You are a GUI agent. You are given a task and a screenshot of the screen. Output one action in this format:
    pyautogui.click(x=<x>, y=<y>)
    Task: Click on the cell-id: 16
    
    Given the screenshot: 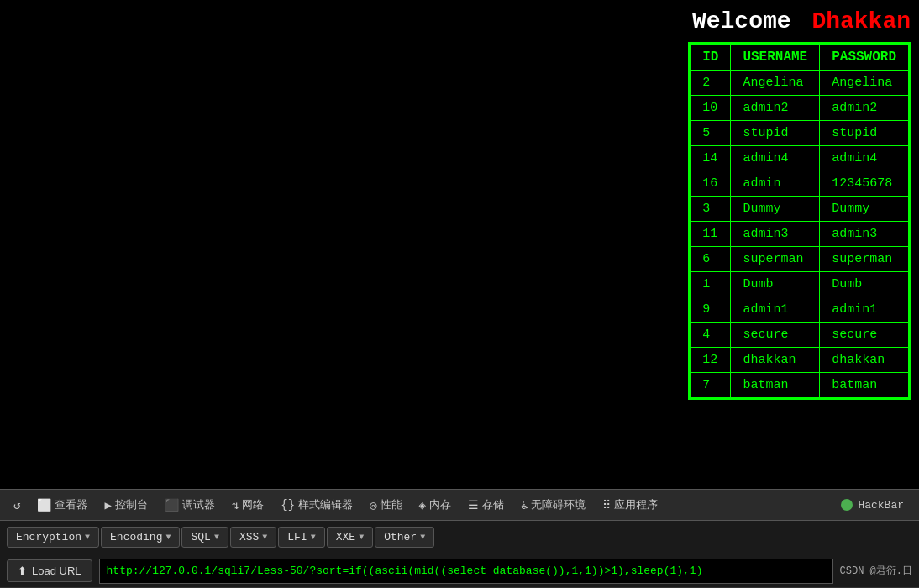 What is the action you would take?
    pyautogui.click(x=711, y=184)
    